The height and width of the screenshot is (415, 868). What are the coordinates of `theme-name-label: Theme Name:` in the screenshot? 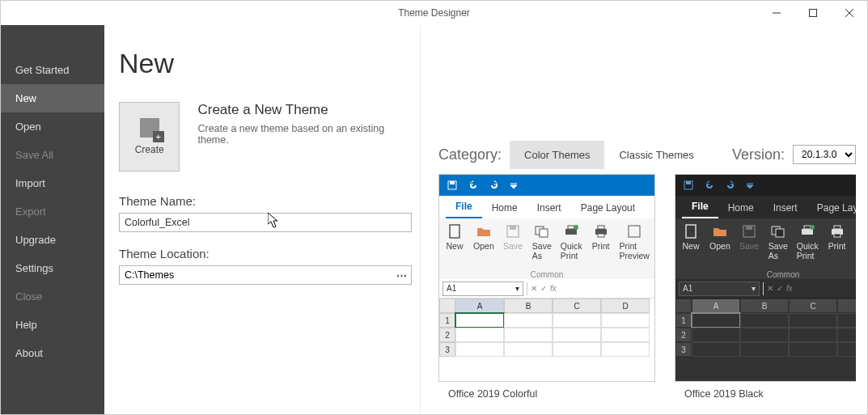 It's located at (262, 201).